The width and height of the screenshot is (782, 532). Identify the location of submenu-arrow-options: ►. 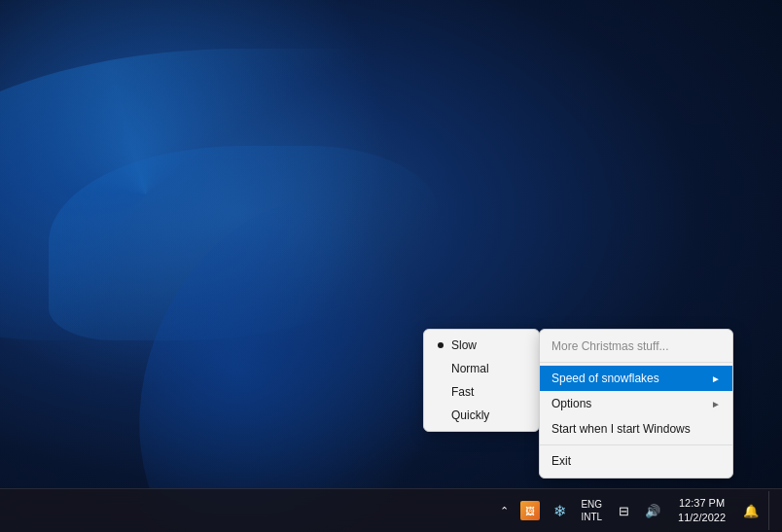
(716, 405).